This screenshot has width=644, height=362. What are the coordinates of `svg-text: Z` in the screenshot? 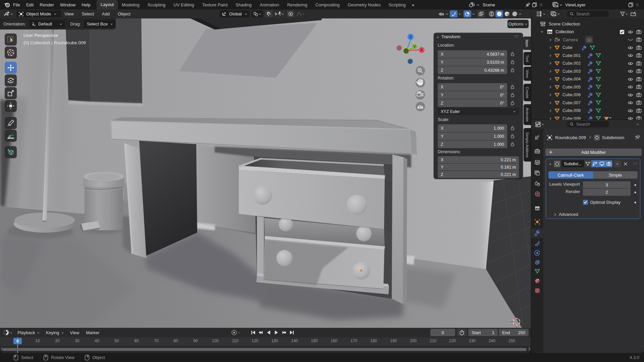 It's located at (411, 37).